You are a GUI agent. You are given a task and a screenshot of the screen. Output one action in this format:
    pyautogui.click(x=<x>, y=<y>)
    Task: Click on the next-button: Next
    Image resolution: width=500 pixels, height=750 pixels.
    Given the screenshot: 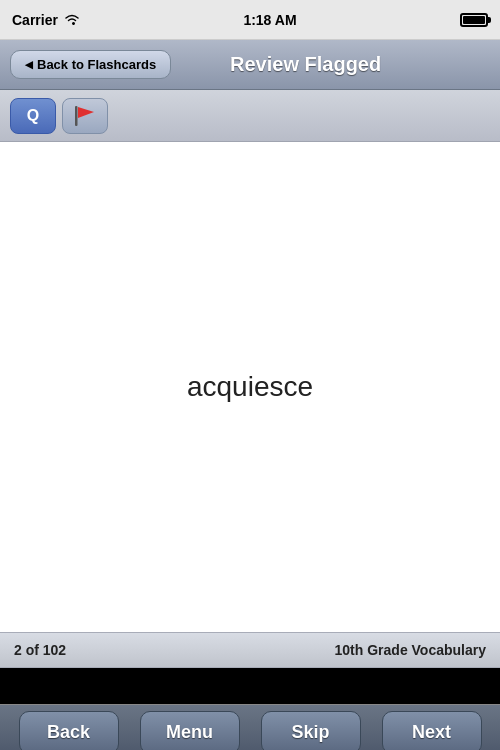 What is the action you would take?
    pyautogui.click(x=432, y=730)
    